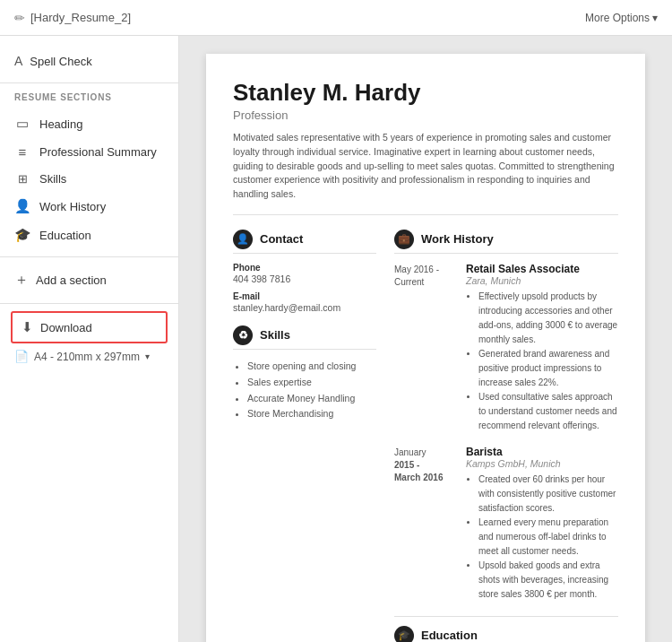 The height and width of the screenshot is (642, 672). I want to click on download-button: ⬇ Download, so click(90, 327).